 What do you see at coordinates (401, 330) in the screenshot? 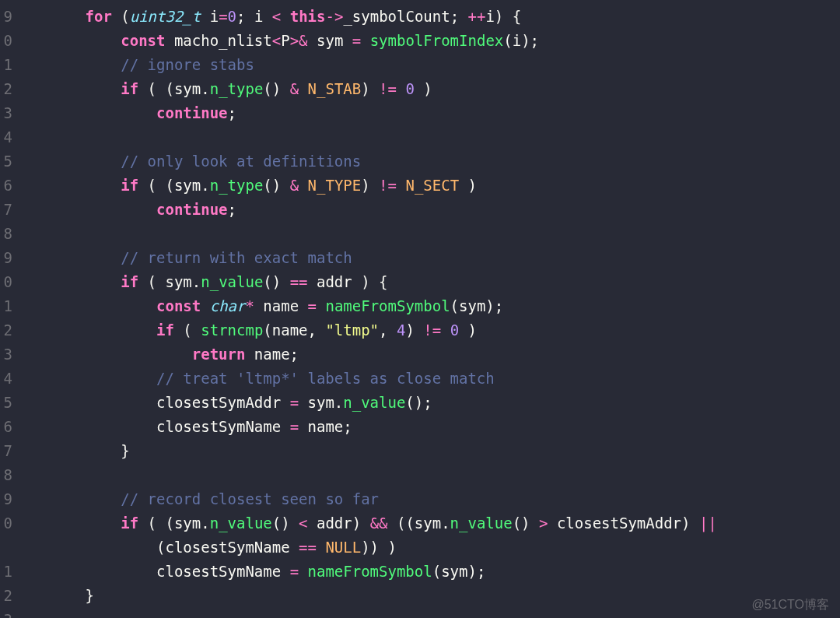
I see `token-num: 4` at bounding box center [401, 330].